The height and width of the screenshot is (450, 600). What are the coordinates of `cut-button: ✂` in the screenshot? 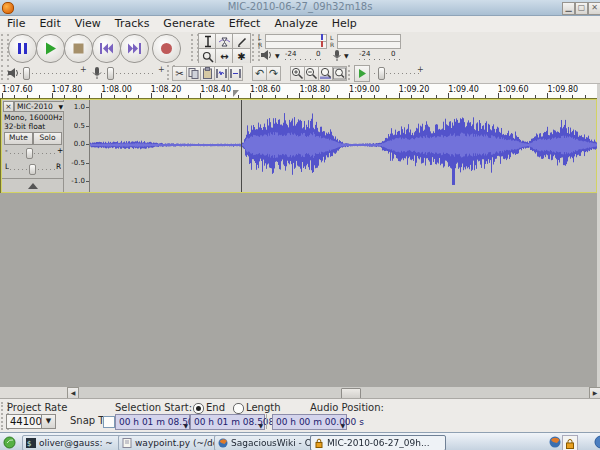 It's located at (180, 74).